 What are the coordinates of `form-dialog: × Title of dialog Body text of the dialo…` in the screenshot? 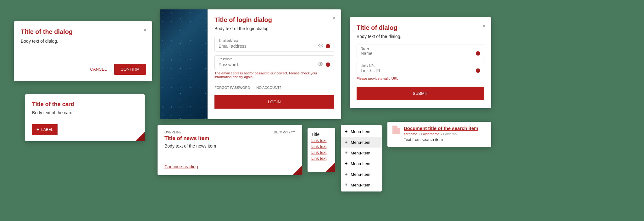 It's located at (420, 63).